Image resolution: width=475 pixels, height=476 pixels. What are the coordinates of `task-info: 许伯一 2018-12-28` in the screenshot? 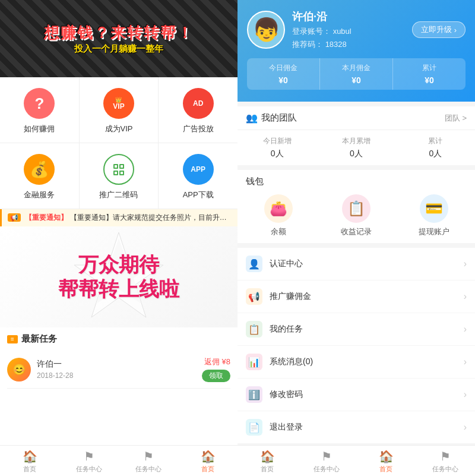 It's located at (119, 370).